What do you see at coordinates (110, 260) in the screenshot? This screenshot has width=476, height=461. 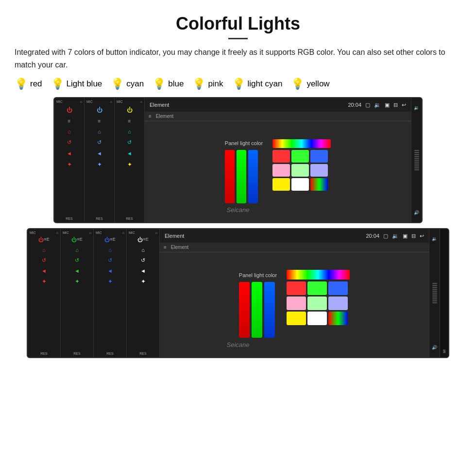 I see `refresh-icon-b3: ↺` at bounding box center [110, 260].